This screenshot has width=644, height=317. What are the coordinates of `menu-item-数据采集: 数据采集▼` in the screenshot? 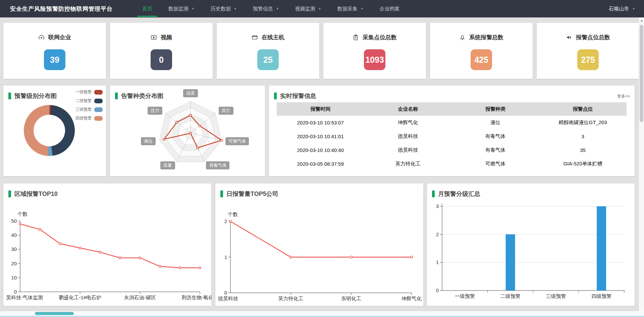 It's located at (351, 9).